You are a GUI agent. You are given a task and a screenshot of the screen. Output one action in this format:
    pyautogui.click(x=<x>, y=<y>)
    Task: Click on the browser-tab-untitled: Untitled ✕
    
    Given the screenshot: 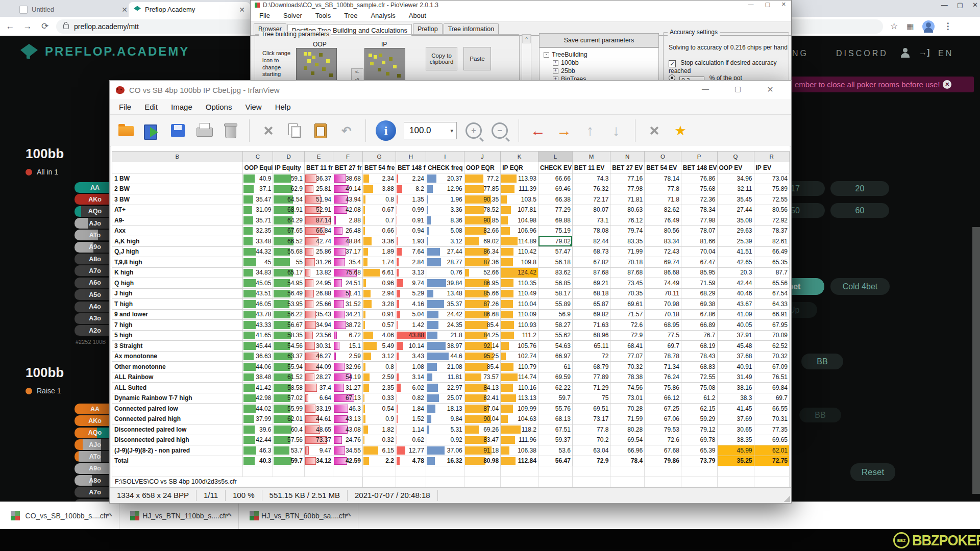 What is the action you would take?
    pyautogui.click(x=74, y=9)
    